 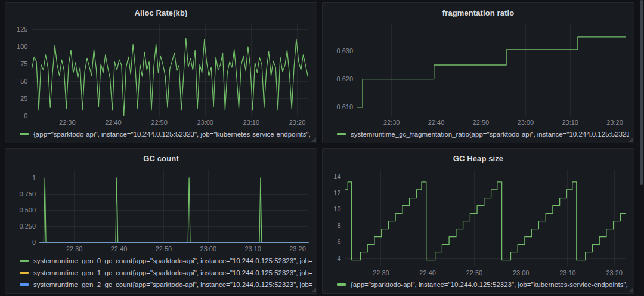 I want to click on y-axis-tick-label: 0.620, so click(x=345, y=79).